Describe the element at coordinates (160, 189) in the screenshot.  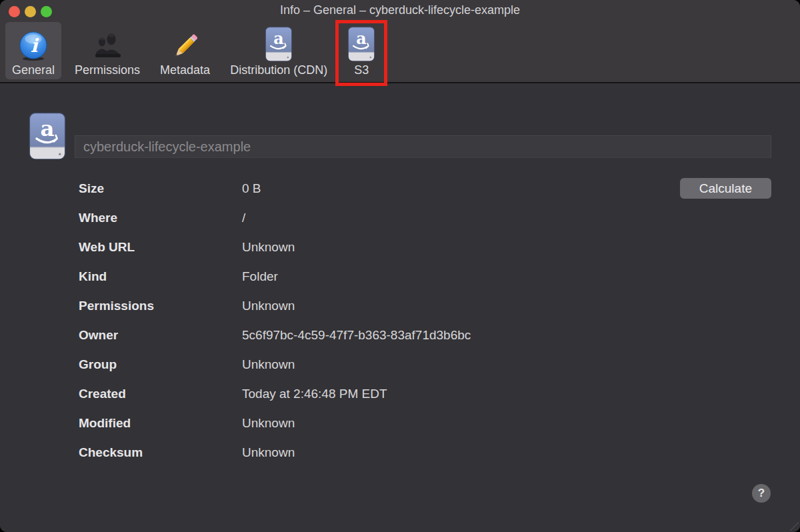
I see `row-label: Size` at that location.